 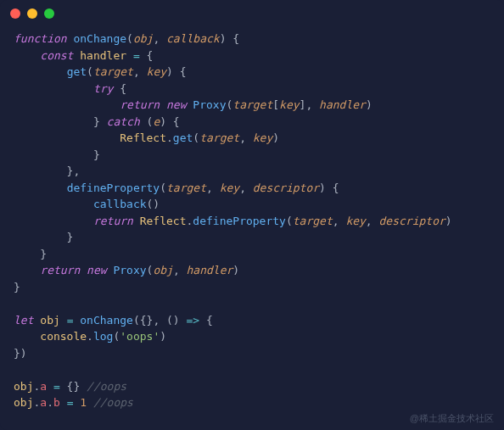 I want to click on token-punct: }), so click(x=20, y=353).